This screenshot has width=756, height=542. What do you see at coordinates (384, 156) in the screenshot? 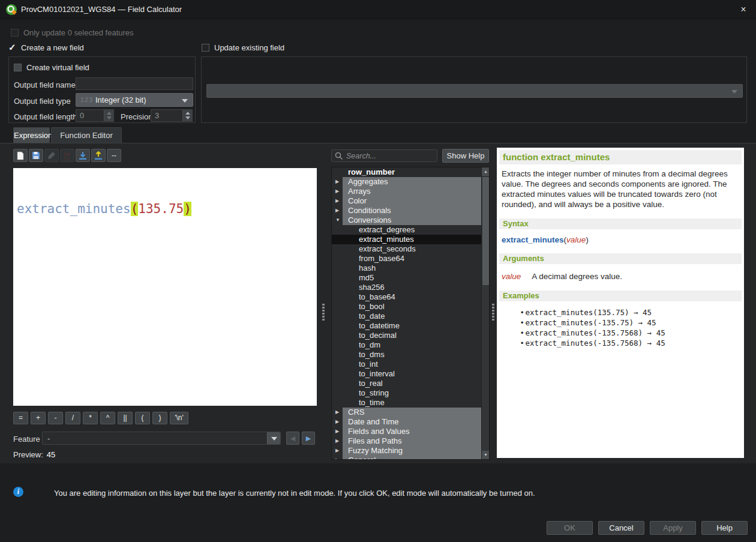
I see `function-search-box` at bounding box center [384, 156].